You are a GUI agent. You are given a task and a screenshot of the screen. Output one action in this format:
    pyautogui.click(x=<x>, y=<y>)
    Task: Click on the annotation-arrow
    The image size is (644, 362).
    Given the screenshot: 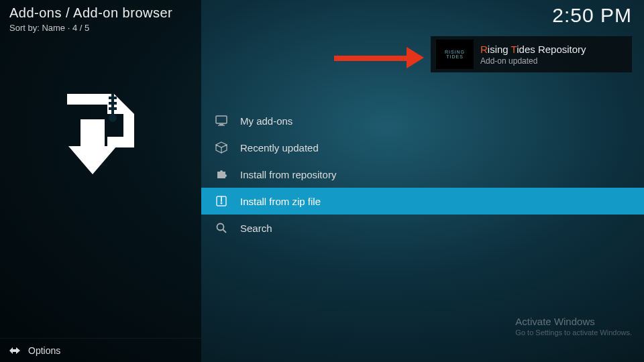 What is the action you would take?
    pyautogui.click(x=381, y=58)
    